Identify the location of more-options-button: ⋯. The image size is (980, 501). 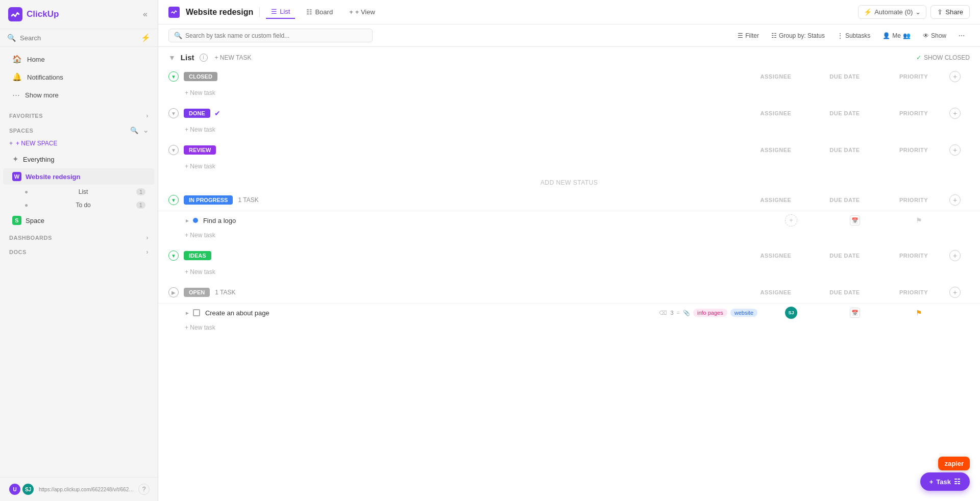
(962, 36).